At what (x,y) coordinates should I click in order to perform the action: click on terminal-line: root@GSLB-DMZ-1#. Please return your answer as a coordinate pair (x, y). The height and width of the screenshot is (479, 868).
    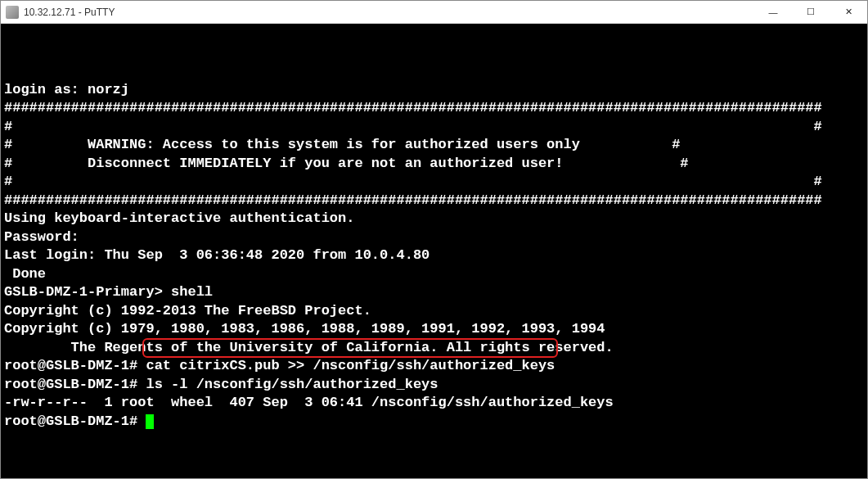
    Looking at the image, I should click on (434, 423).